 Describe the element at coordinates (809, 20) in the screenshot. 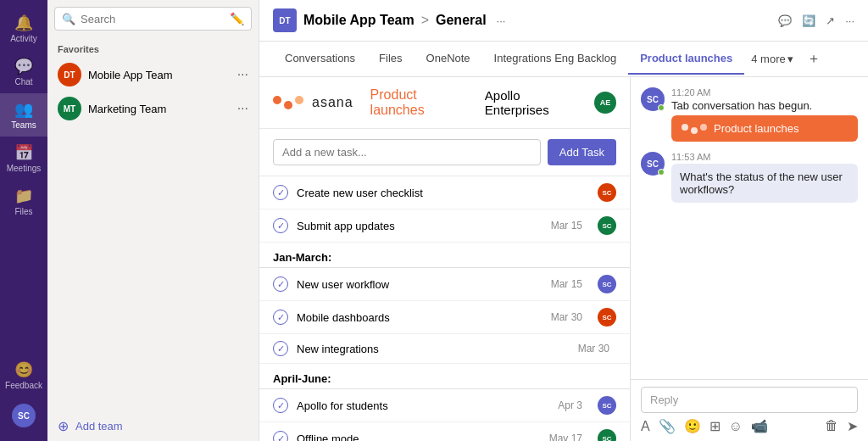

I see `refresh-icon: 🔄` at that location.